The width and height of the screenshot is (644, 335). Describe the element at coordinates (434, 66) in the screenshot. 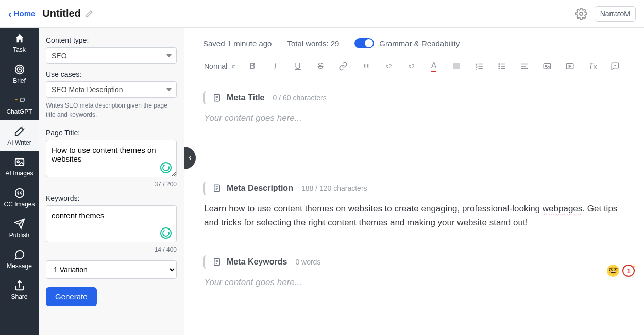

I see `text-color-icon: A` at that location.